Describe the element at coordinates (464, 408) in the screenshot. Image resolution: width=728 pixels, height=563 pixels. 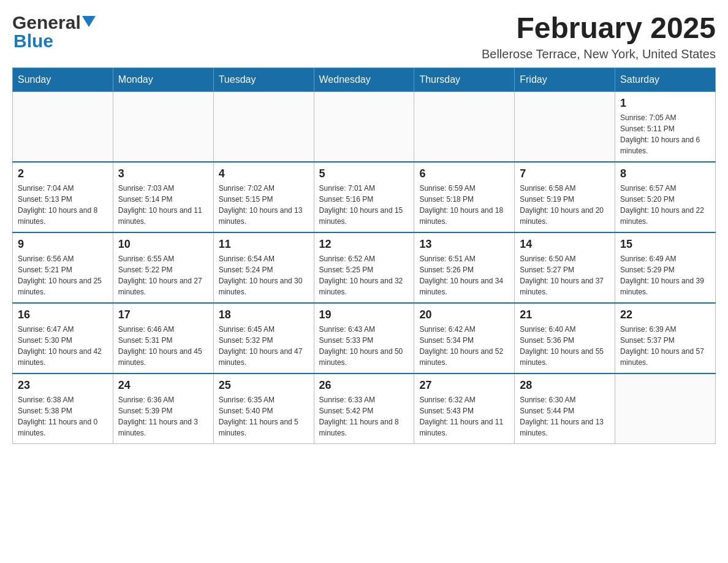
I see `calendar-cell: 27Sunrise: 6:32 AMSunset: 5:43 PMDayligh…` at that location.